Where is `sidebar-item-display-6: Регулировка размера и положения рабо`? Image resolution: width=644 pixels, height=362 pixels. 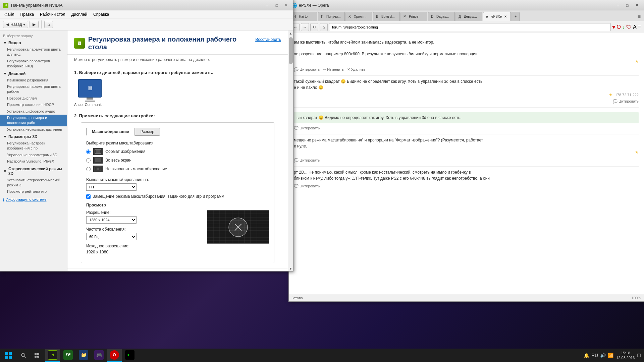 sidebar-item-display-6: Регулировка размера и положения рабо is located at coordinates (34, 121).